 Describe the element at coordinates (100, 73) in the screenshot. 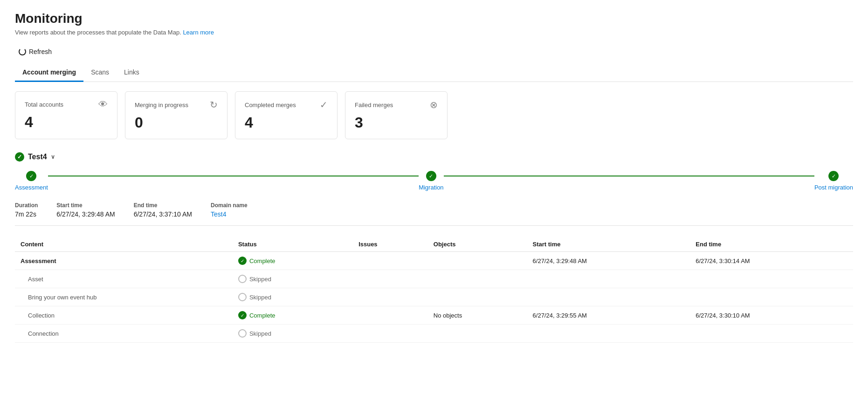

I see `tab-scans: Scans` at that location.